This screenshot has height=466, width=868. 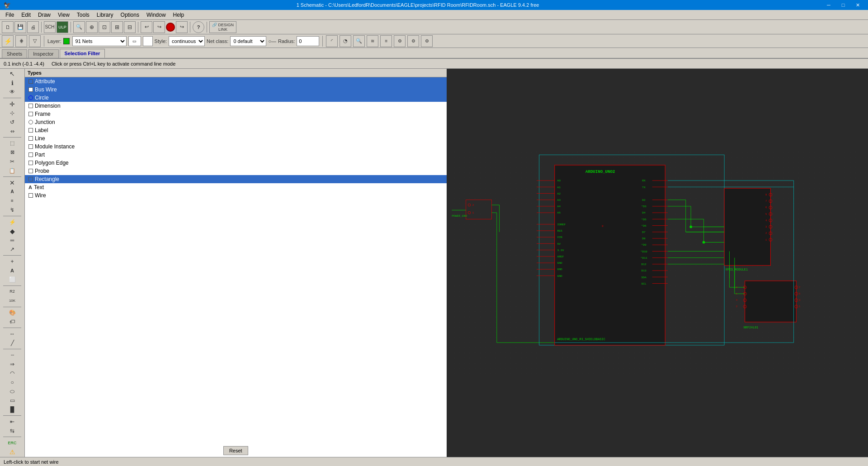 I want to click on sidebar-item-part: Part, so click(x=236, y=155).